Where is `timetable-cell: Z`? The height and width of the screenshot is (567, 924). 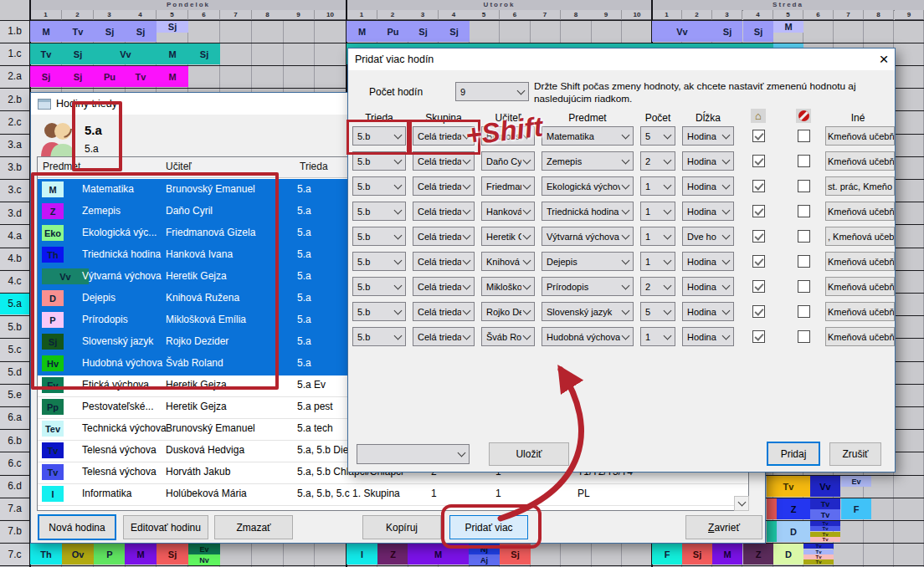 timetable-cell: Z is located at coordinates (393, 554).